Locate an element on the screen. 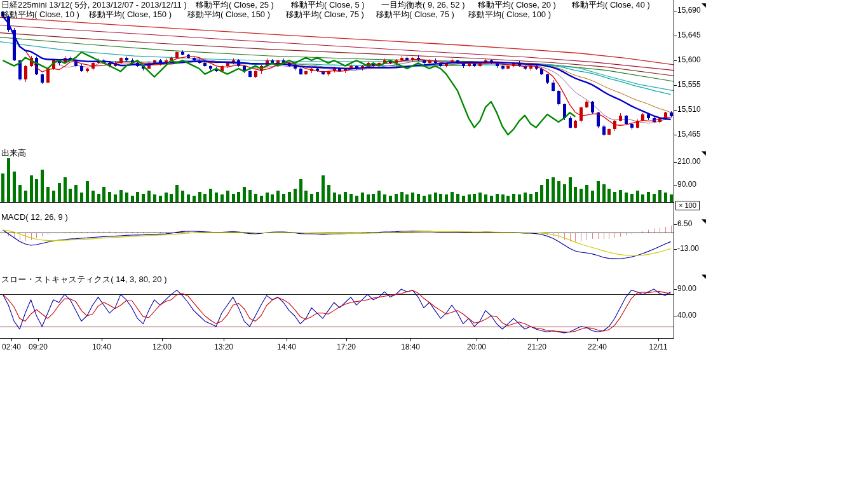 This screenshot has width=868, height=488. indicator-label: 移動平均( Close, 40 ) is located at coordinates (611, 5).